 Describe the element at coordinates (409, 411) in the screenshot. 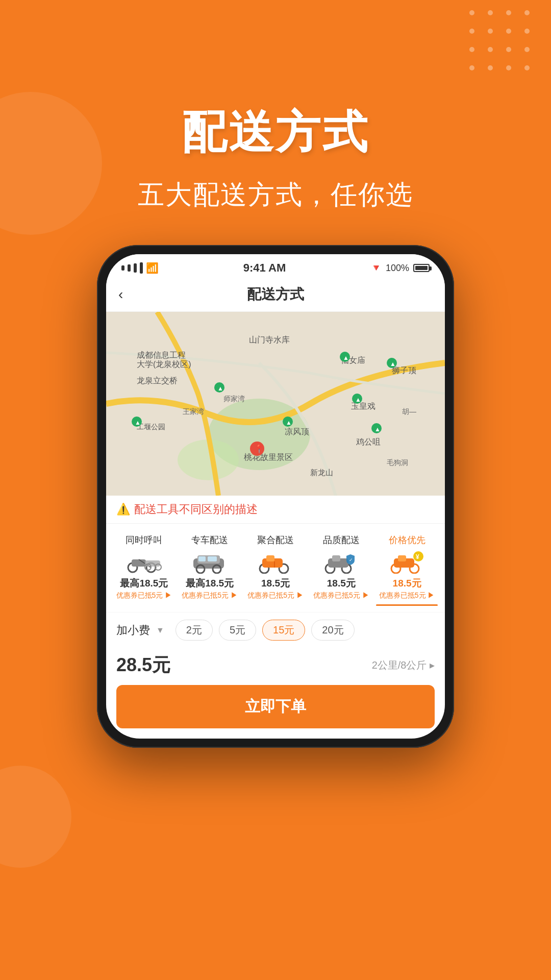

I see `svg-text: 胡—` at that location.